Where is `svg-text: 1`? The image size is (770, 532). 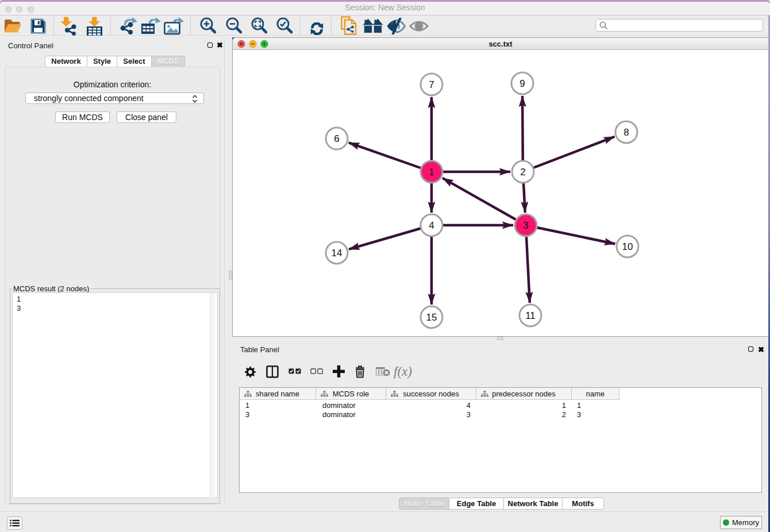
svg-text: 1 is located at coordinates (431, 172).